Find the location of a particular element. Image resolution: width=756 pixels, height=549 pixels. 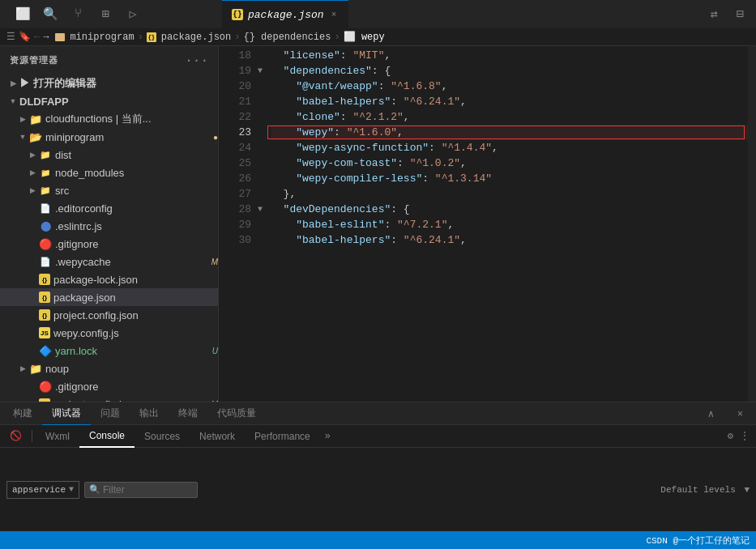

panel-tab-problems: 问题 is located at coordinates (110, 414).